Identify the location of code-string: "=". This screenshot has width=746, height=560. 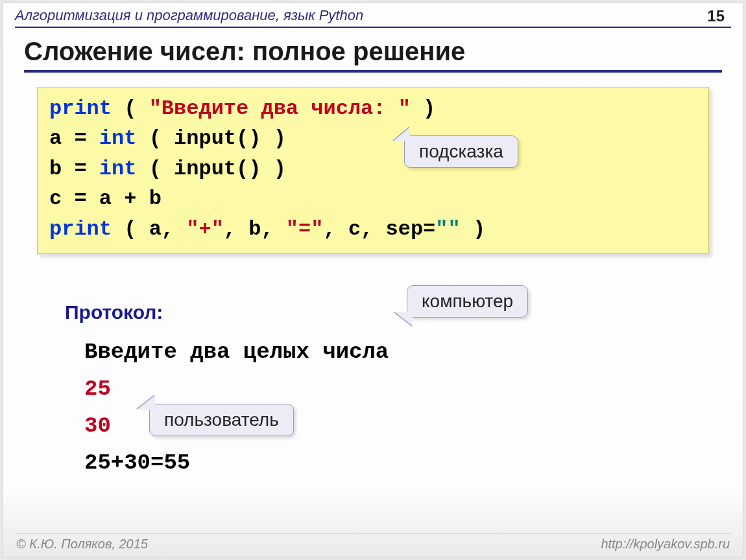
(305, 229).